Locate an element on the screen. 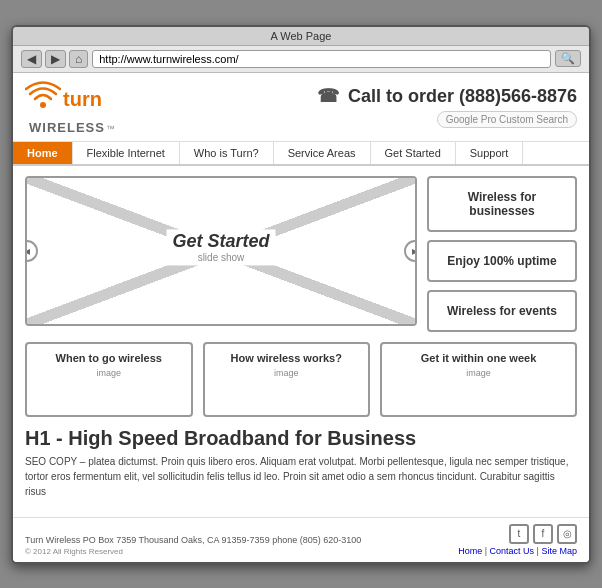 The height and width of the screenshot is (588, 602). nav-item-whois: Who is Turn? is located at coordinates (227, 153).